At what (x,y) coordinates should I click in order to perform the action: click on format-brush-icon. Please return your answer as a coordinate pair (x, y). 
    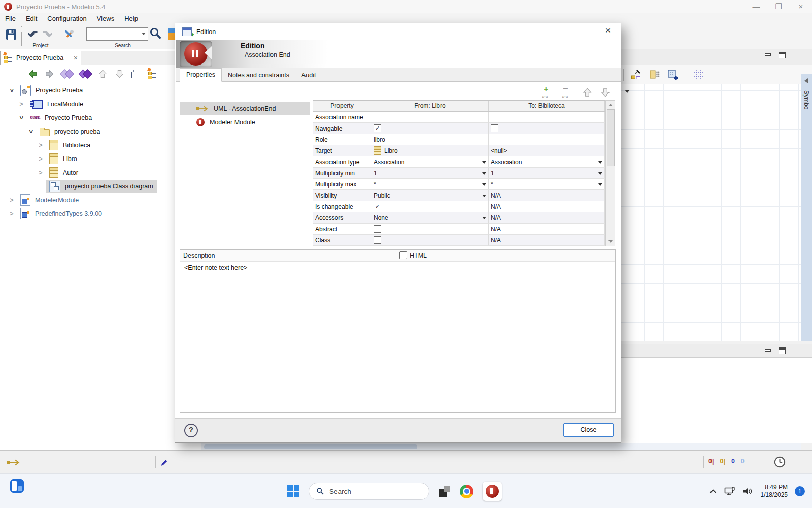
    Looking at the image, I should click on (636, 75).